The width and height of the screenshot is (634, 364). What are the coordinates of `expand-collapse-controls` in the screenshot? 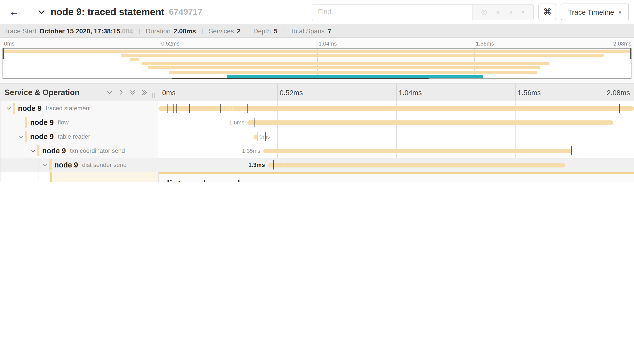 It's located at (128, 92).